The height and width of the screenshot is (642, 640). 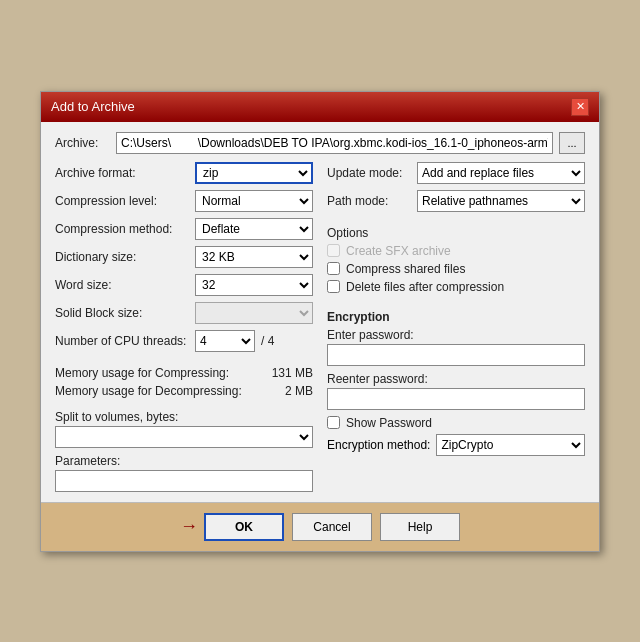 I want to click on solid-block-size-select, so click(x=254, y=313).